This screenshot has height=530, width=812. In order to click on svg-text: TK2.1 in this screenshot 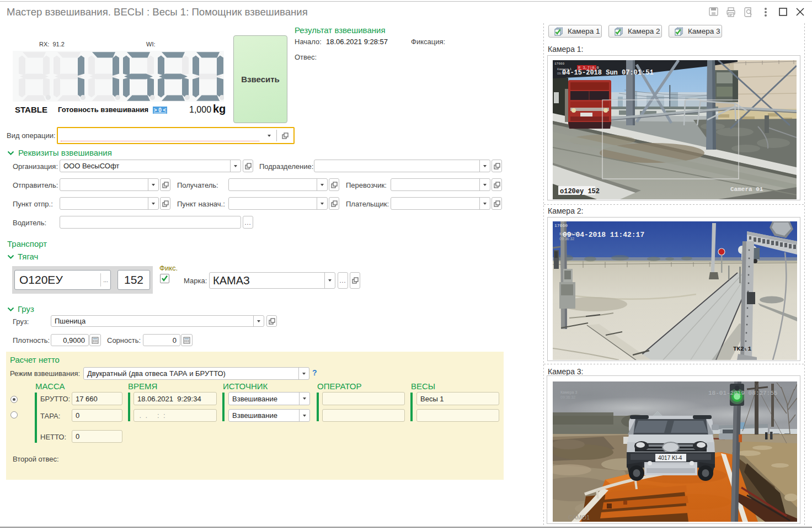, I will do `click(742, 349)`.